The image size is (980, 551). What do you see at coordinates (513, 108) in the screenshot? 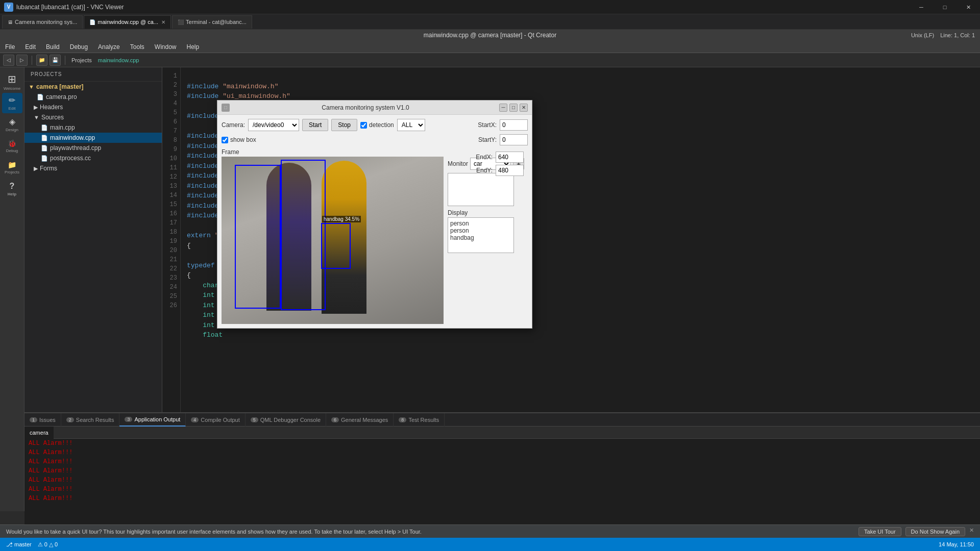
I see `dialog-restore-btn: □` at bounding box center [513, 108].